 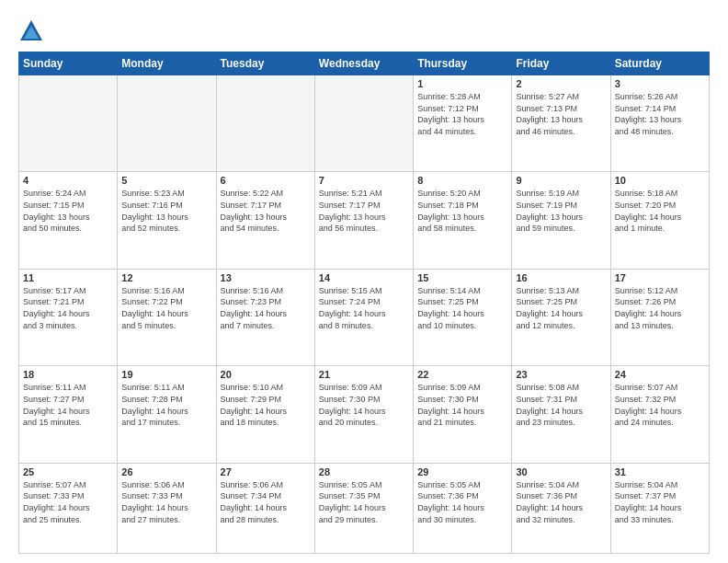 I want to click on calendar-cell: 30Sunrise: 5:04 AM Sunset: 7:36 PM Dayli…, so click(x=561, y=508).